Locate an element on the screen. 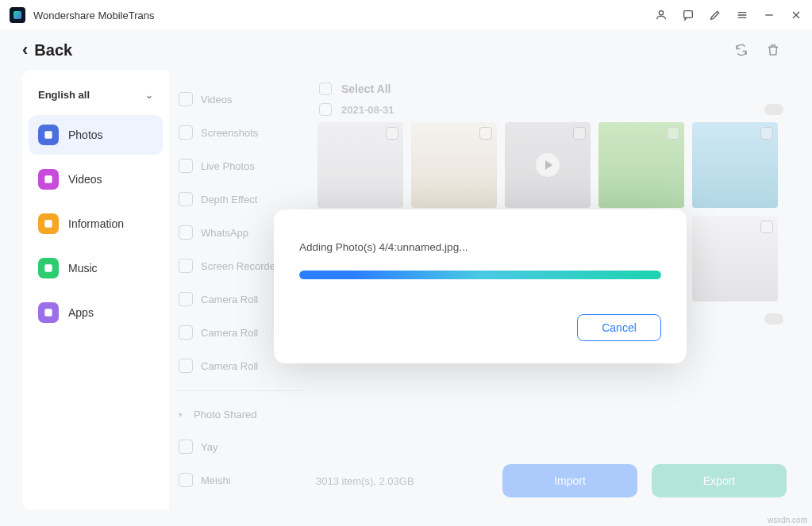 The image size is (812, 526). date-group-checkbox is located at coordinates (325, 109).